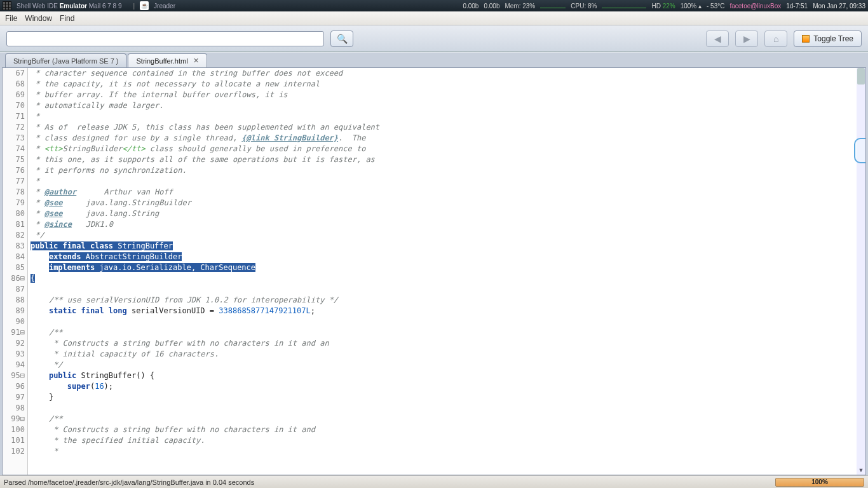 The image size is (868, 488). I want to click on taskbar-item: 8, so click(116, 6).